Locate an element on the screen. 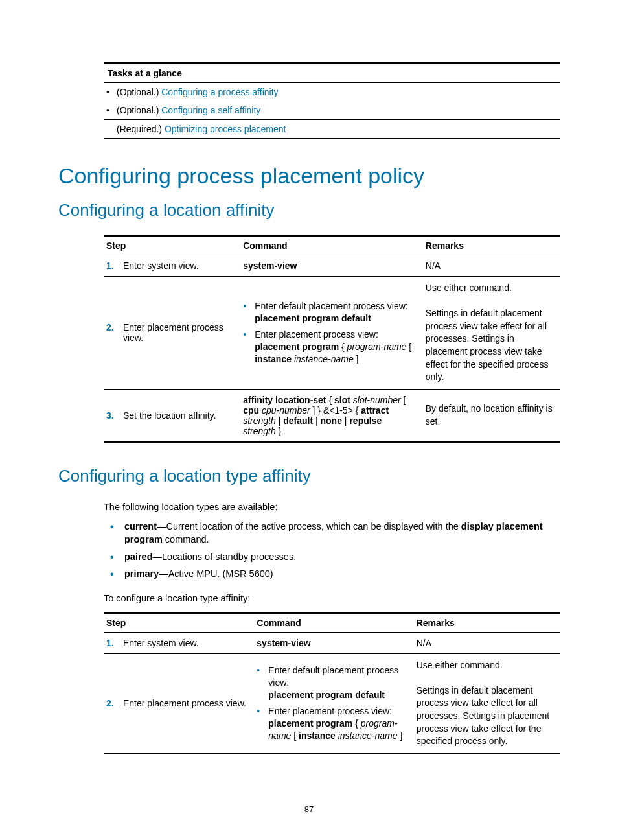 This screenshot has width=618, height=840. lead-paragraph: To configure a location type affinity: is located at coordinates (332, 598).